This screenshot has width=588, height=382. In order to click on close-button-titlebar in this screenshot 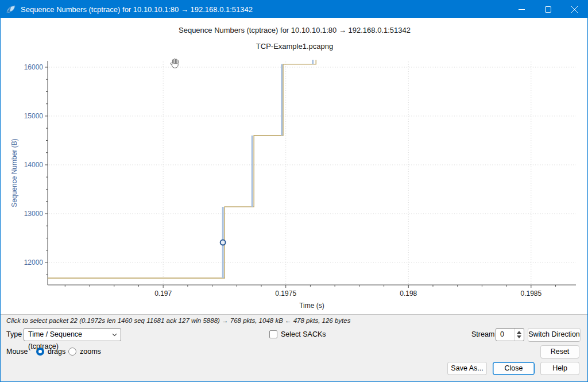, I will do `click(574, 9)`.